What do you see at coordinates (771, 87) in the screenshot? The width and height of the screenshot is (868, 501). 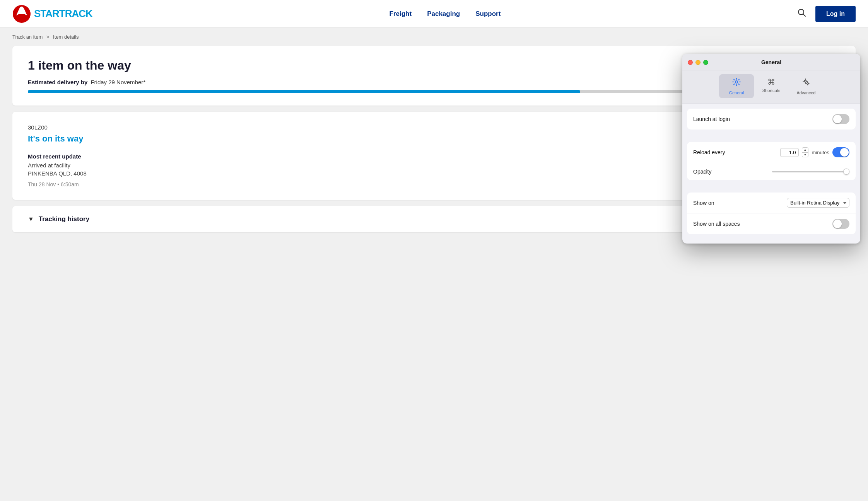 I see `prefs-tabs: General ⌘ Shortcuts Advanced` at bounding box center [771, 87].